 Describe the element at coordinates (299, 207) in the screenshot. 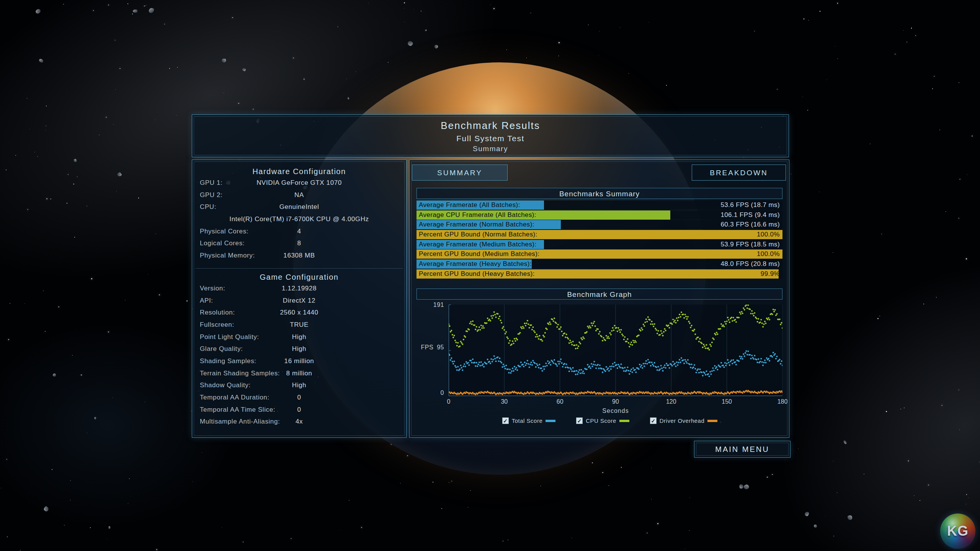

I see `config-value: GenuineIntel` at that location.